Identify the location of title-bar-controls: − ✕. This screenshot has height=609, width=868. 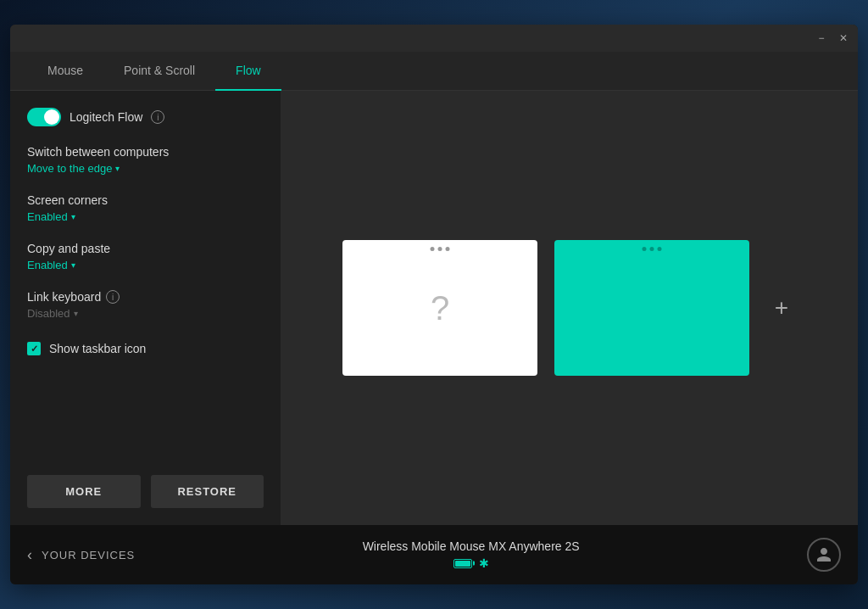
(832, 38).